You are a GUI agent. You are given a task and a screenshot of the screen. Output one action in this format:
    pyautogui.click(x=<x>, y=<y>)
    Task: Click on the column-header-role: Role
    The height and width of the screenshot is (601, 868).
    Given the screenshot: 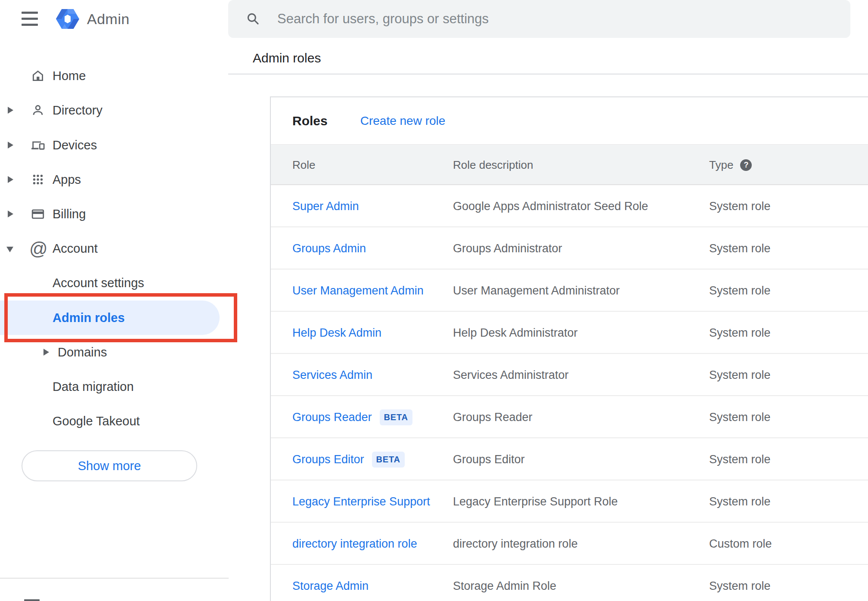 What is the action you would take?
    pyautogui.click(x=304, y=165)
    